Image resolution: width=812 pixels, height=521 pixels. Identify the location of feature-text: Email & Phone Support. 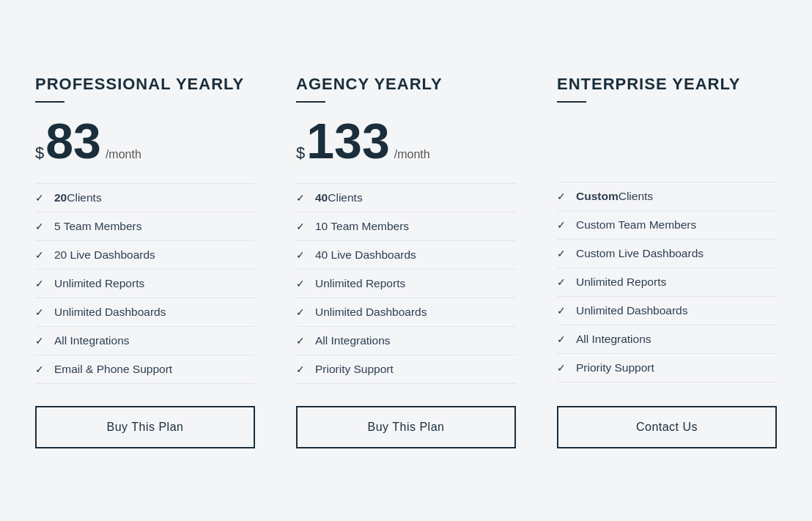
(113, 369).